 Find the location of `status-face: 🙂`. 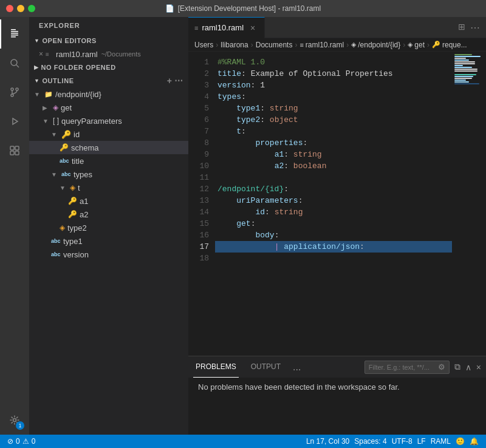

status-face: 🙂 is located at coordinates (460, 441).